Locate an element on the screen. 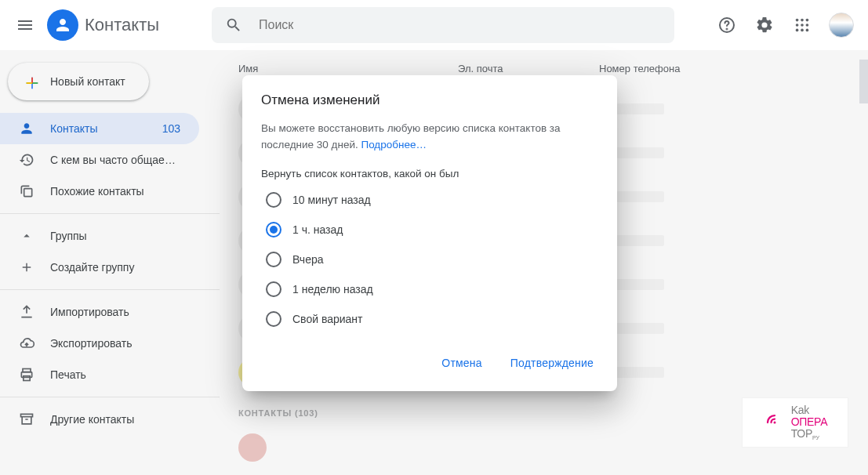  radio-1-hour: 1 ч. назад is located at coordinates (432, 230).